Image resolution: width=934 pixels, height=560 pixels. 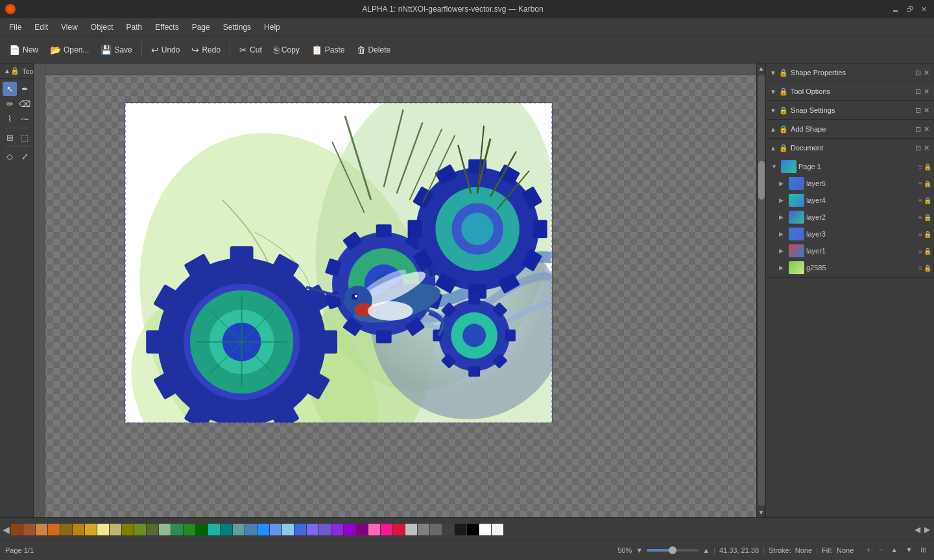 I want to click on document-close-btn: ✕, so click(x=926, y=148).